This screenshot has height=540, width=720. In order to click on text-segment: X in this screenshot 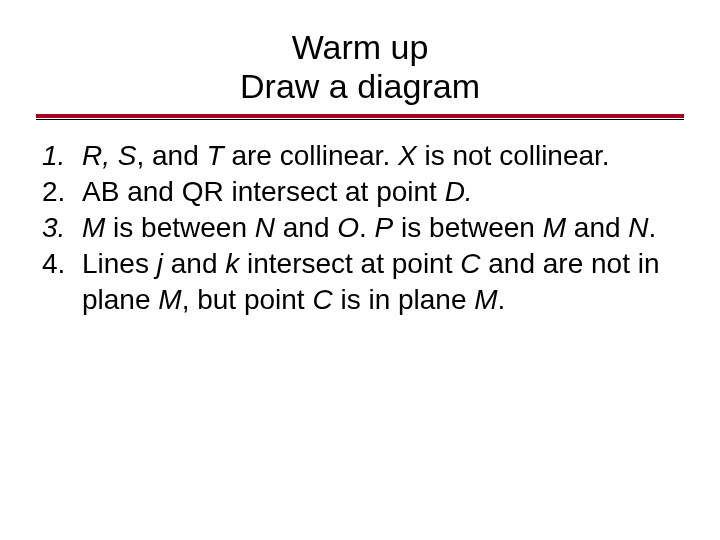, I will do `click(408, 156)`.